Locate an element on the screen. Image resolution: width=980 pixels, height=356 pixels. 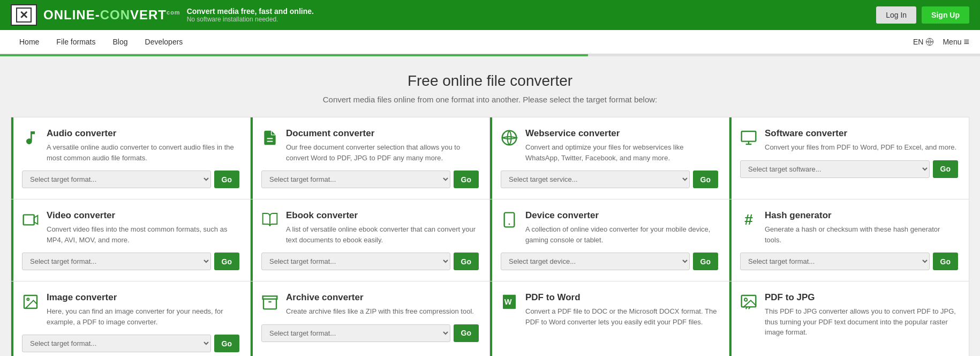
device-desc: A collection of online video converter f… is located at coordinates (622, 235).